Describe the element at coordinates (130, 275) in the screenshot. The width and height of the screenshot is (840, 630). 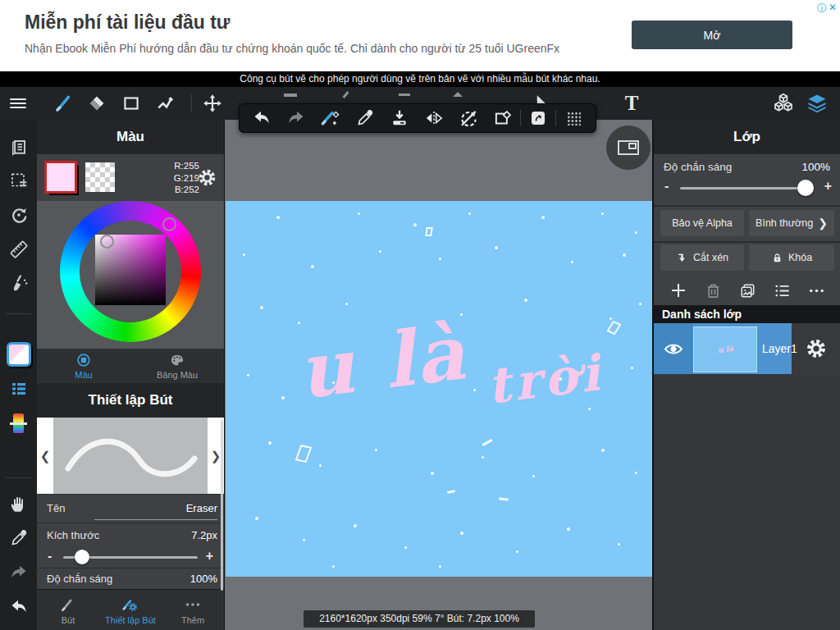
I see `color-wheel-area` at that location.